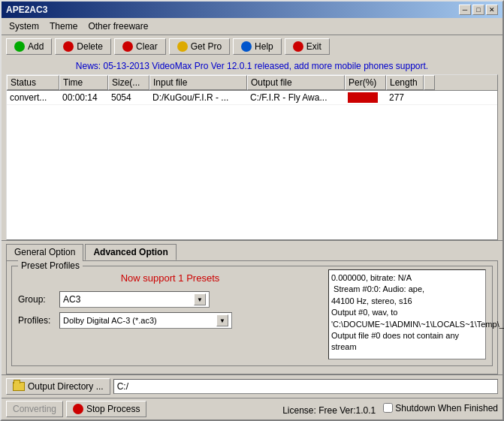  Describe the element at coordinates (20, 47) in the screenshot. I see `add-icon` at that location.